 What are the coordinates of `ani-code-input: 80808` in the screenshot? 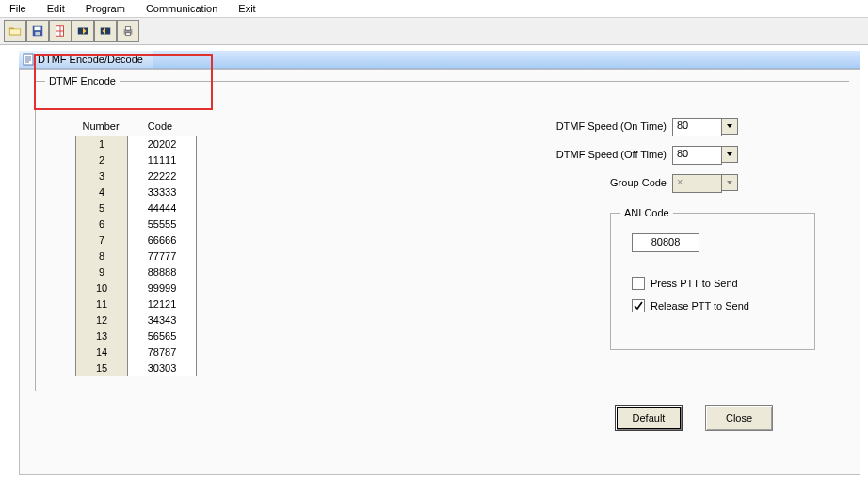 It's located at (666, 243).